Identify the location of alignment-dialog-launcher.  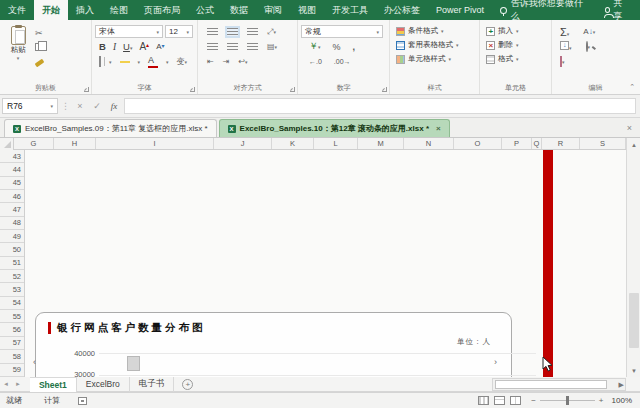
(292, 90).